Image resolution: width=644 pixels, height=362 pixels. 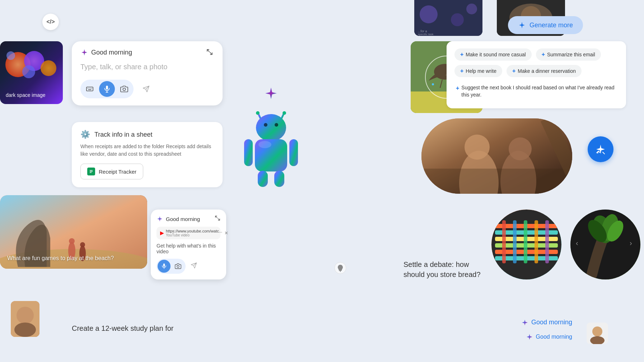 What do you see at coordinates (164, 266) in the screenshot?
I see `yt-mic-button` at bounding box center [164, 266].